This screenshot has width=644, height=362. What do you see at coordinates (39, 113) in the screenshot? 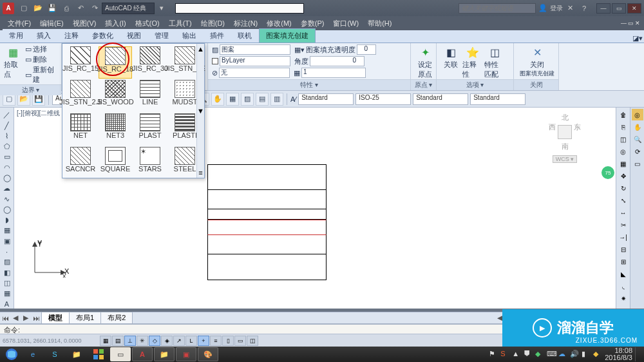
I see `viewport-label: [-][俯视][二维线` at bounding box center [39, 113].